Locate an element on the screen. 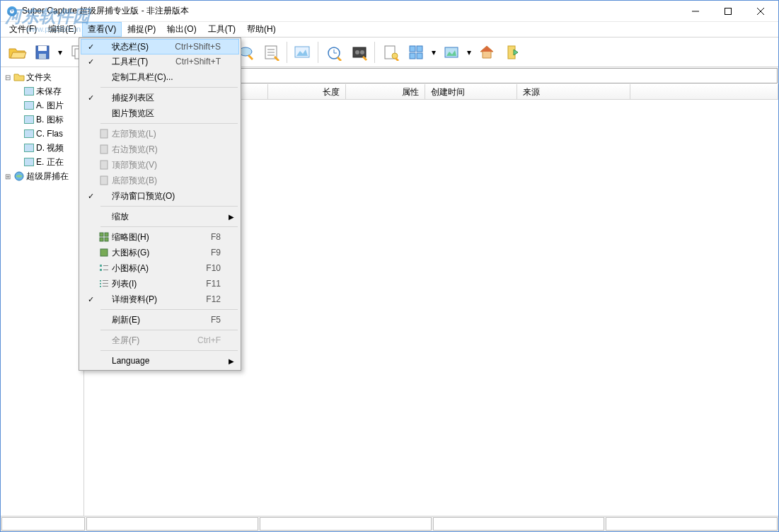  tree-item: 未保存 is located at coordinates (42, 91).